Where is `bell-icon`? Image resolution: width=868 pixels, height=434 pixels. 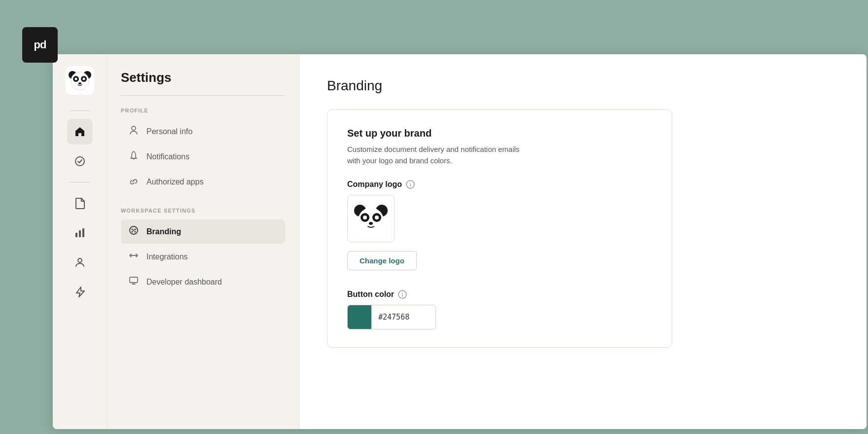 bell-icon is located at coordinates (134, 157).